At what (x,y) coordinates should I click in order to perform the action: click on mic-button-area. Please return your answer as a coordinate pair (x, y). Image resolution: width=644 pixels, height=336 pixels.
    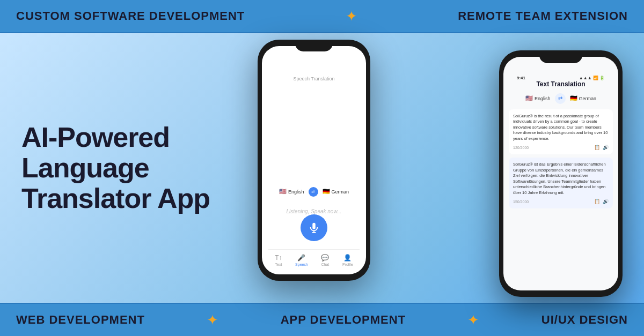
    Looking at the image, I should click on (314, 228).